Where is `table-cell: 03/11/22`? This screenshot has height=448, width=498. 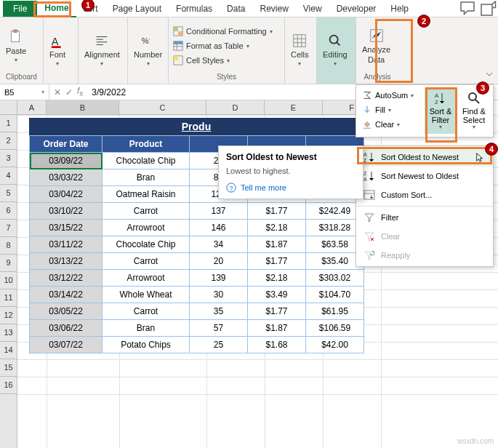 table-cell: 03/11/22 is located at coordinates (66, 244).